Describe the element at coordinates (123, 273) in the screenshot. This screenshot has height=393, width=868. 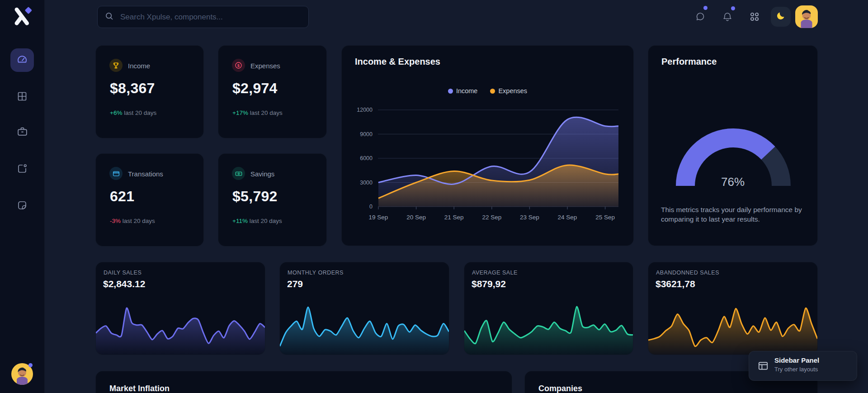
I see `mini-card-label: DAILY SALES` at that location.